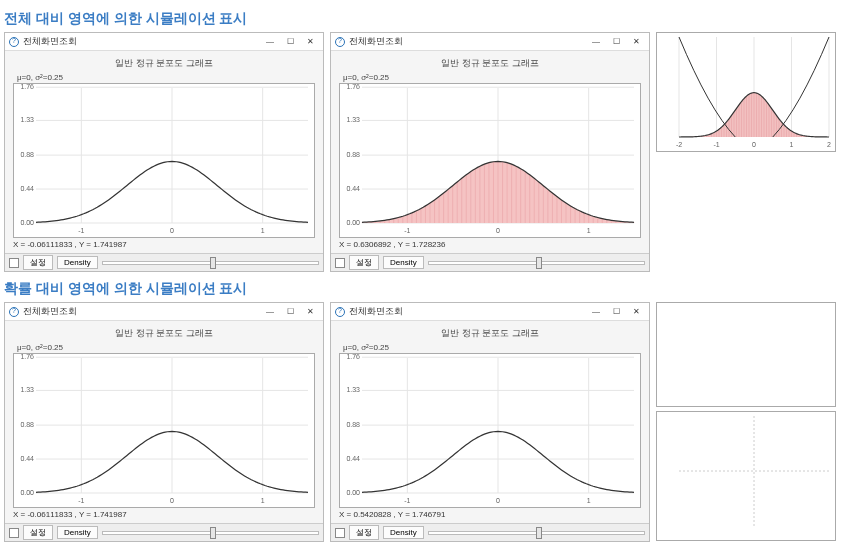 This screenshot has width=855, height=555. Describe the element at coordinates (490, 160) in the screenshot. I see `chart-canvas-top-right: -1010.000.440.881.331.76` at that location.